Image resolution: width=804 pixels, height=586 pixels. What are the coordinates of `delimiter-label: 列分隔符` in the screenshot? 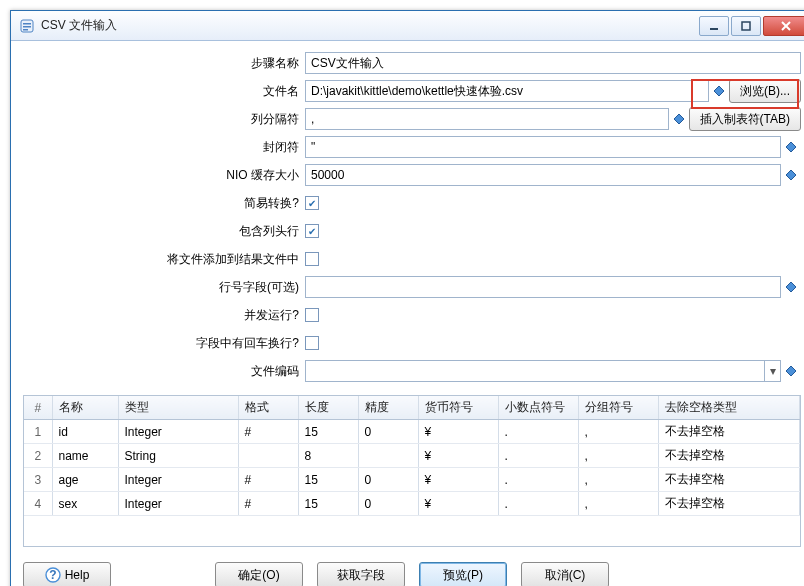 It's located at (164, 120).